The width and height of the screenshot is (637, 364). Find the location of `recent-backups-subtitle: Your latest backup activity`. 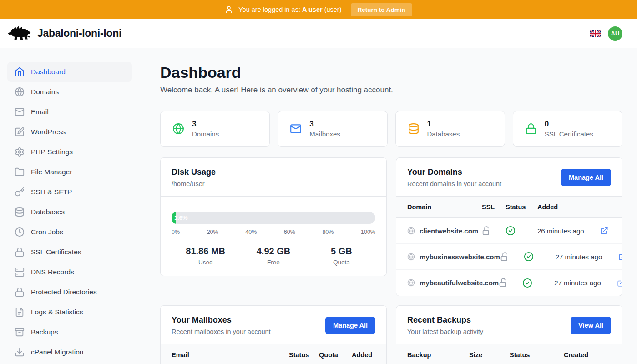

recent-backups-subtitle: Your latest backup activity is located at coordinates (445, 332).